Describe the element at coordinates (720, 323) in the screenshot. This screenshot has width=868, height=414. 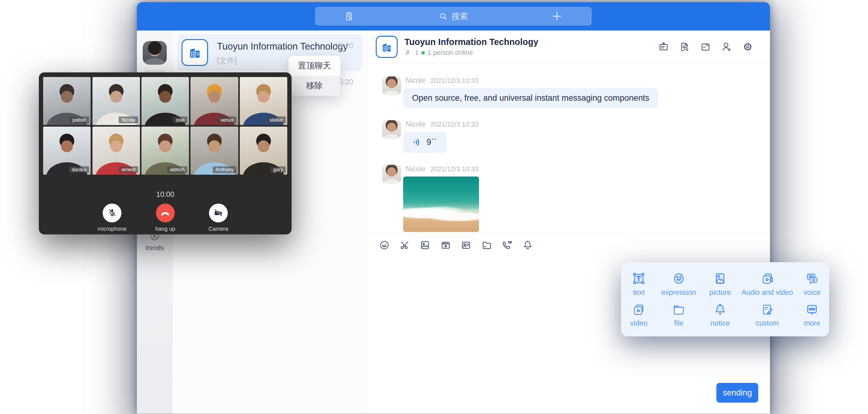
I see `panel-item-label: notice` at that location.